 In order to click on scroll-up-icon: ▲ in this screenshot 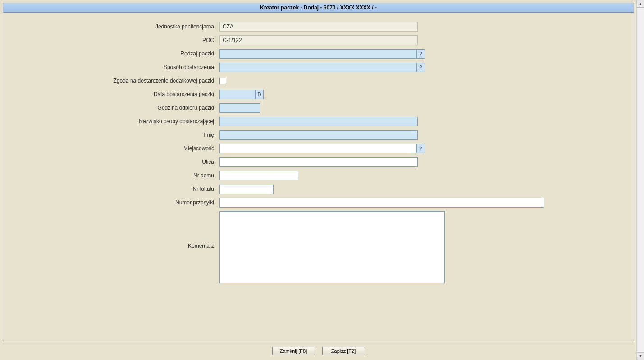, I will do `click(640, 4)`.